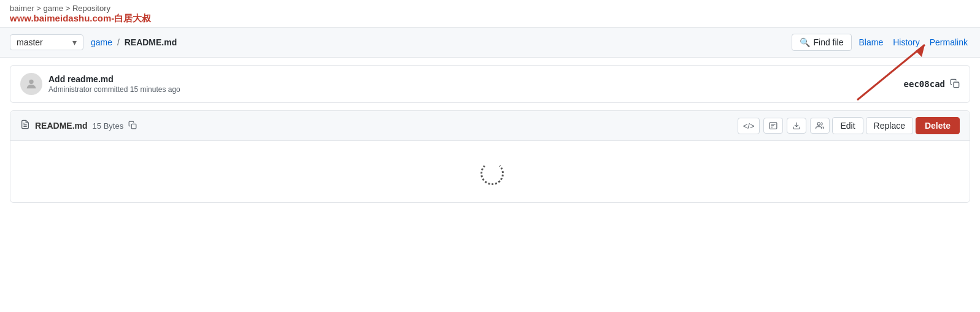 This screenshot has height=312, width=980. Describe the element at coordinates (906, 42) in the screenshot. I see `history-button: History` at that location.